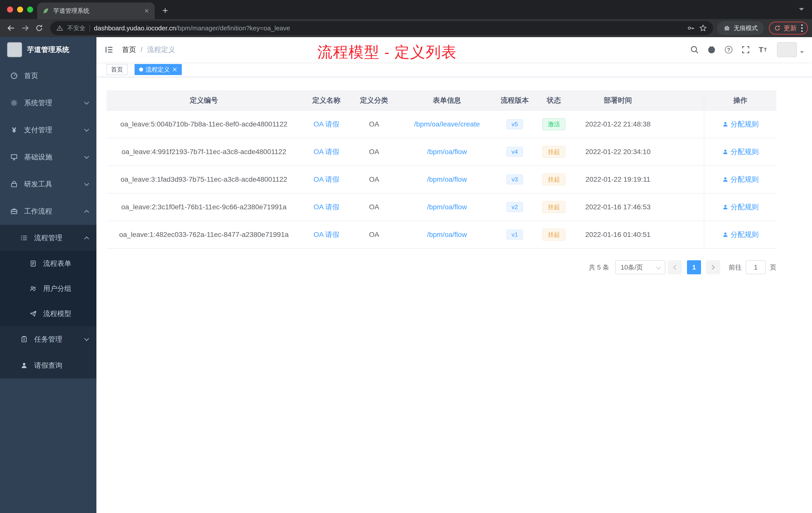 This screenshot has height=513, width=812. I want to click on table-header-row: 定义编号 定义名称 定义分类 表单信息 流程版本 状态 部署时间 操作, so click(441, 100).